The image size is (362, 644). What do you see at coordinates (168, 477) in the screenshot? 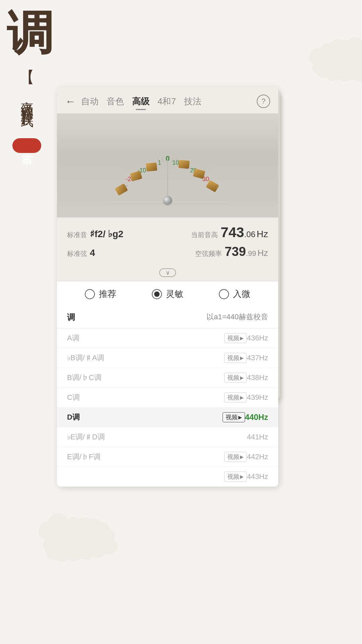
I see `key-row-last: 视频▶ 443Hz` at bounding box center [168, 477].